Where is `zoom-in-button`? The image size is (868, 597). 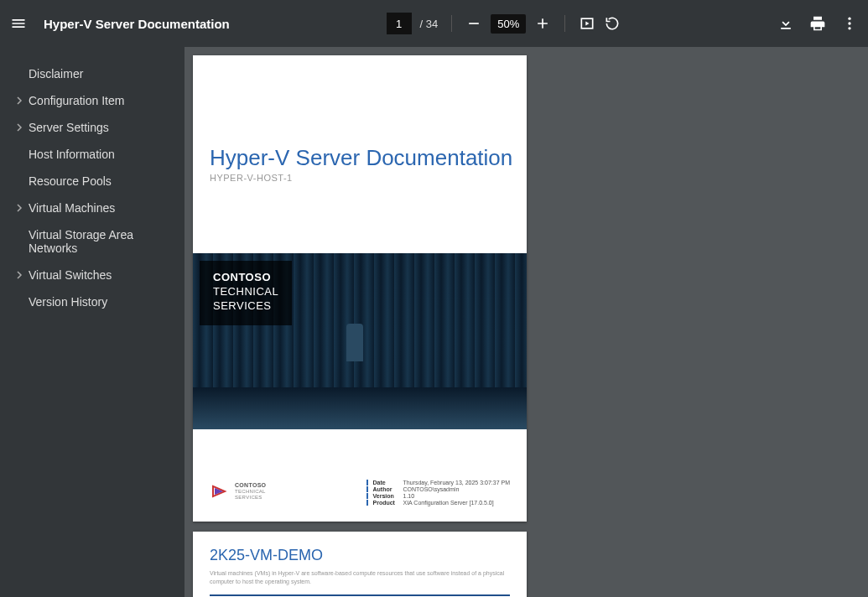 zoom-in-button is located at coordinates (543, 23).